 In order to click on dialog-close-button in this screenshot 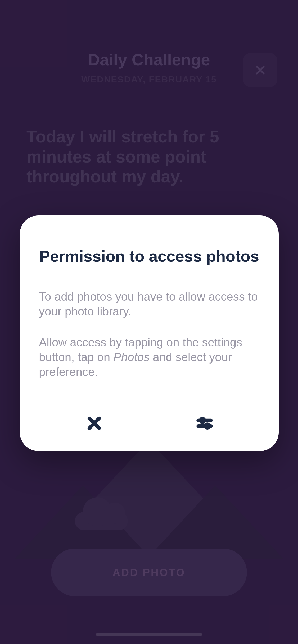, I will do `click(94, 423)`.